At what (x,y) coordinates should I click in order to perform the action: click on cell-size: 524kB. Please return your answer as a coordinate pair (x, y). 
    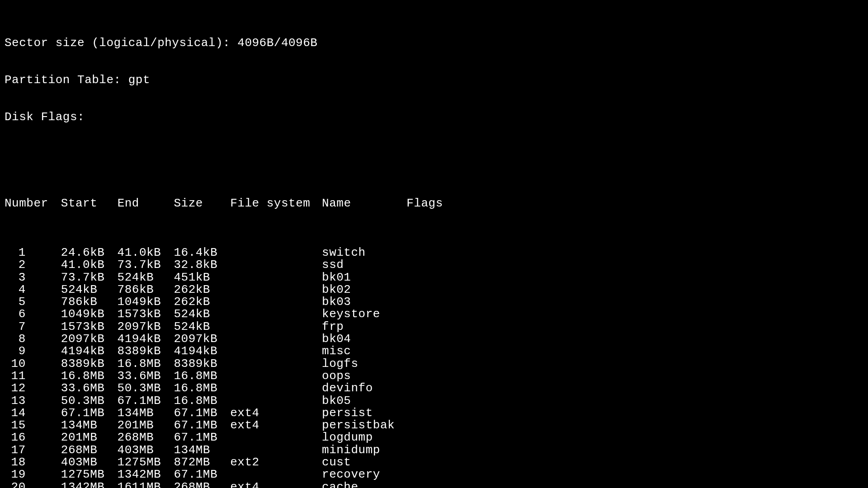
    Looking at the image, I should click on (202, 314).